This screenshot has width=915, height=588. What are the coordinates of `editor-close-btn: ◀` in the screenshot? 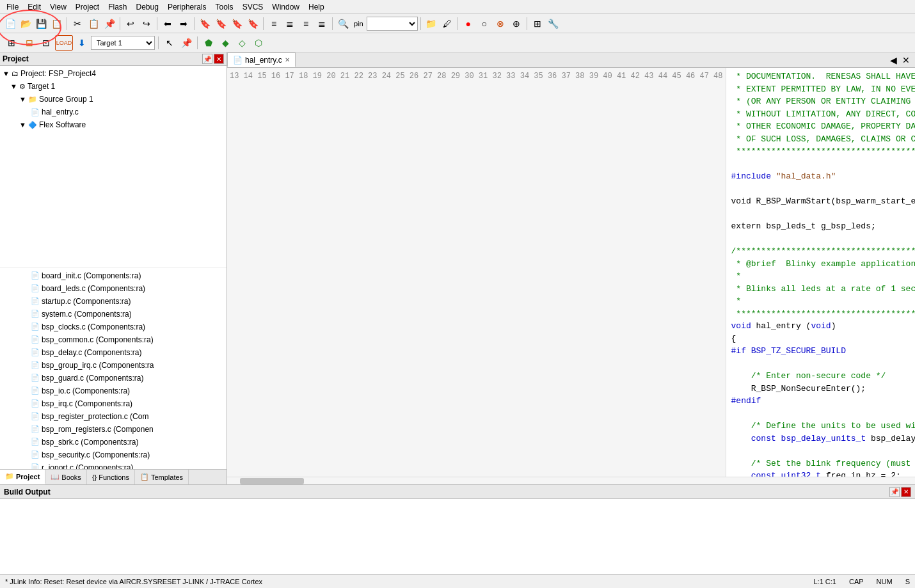 It's located at (893, 60).